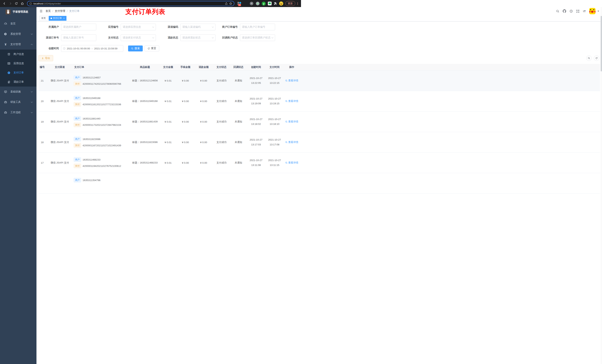 Image resolution: width=602 pixels, height=364 pixels. I want to click on search-button: 搜索, so click(135, 48).